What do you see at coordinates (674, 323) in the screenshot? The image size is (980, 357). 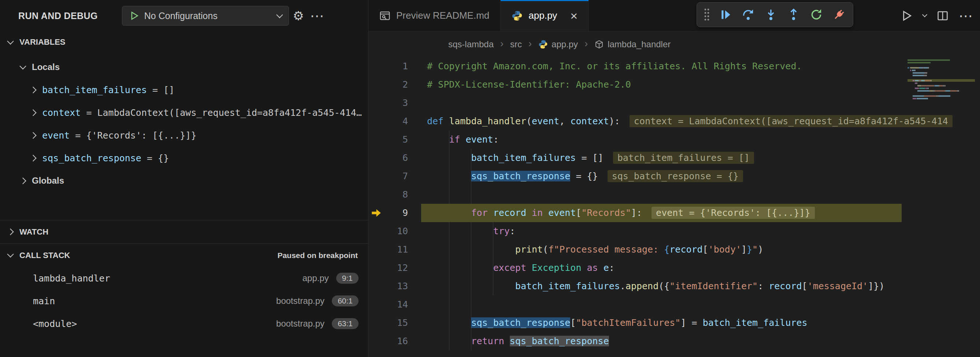 I see `code-line: 15 sqs_batch_response["batchItemFailures…` at bounding box center [674, 323].